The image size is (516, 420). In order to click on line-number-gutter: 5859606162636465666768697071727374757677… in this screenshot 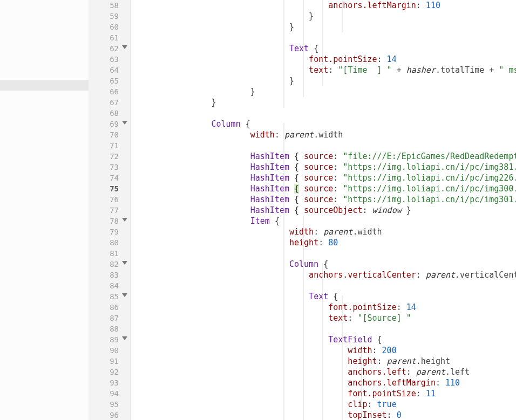, I will do `click(110, 210)`.